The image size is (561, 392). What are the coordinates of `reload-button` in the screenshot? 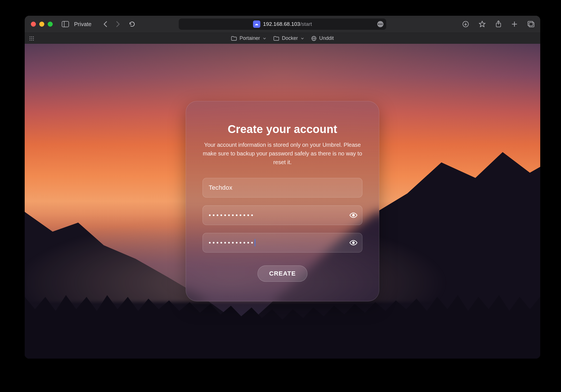 It's located at (132, 24).